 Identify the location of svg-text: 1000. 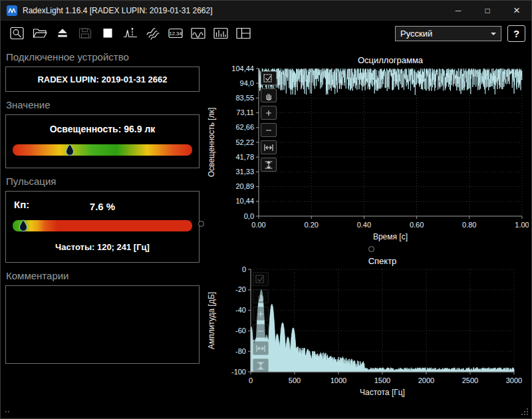
(338, 380).